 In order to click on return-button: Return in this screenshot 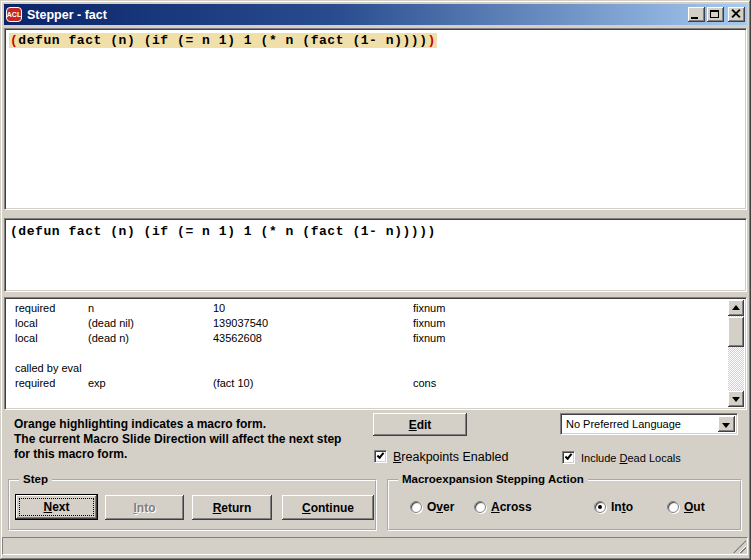, I will do `click(232, 508)`.